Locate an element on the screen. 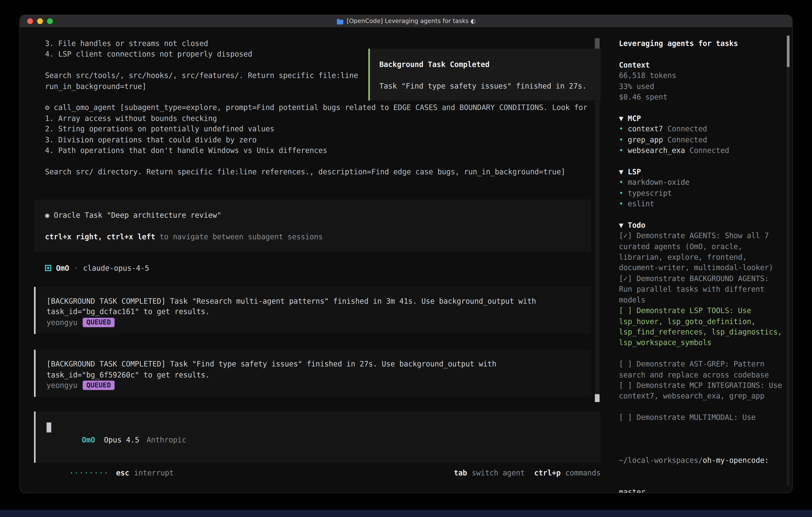  terminal-line: 3. File handles or streams not closed is located at coordinates (323, 44).